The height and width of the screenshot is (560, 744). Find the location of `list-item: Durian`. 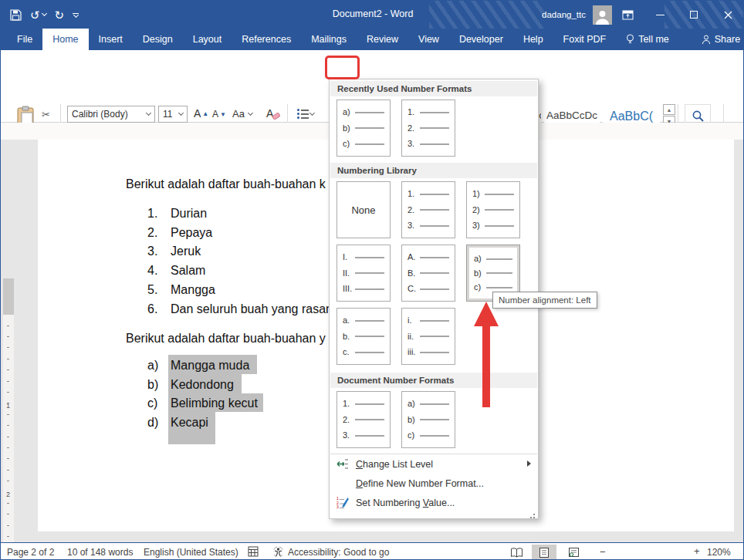

list-item: Durian is located at coordinates (188, 214).